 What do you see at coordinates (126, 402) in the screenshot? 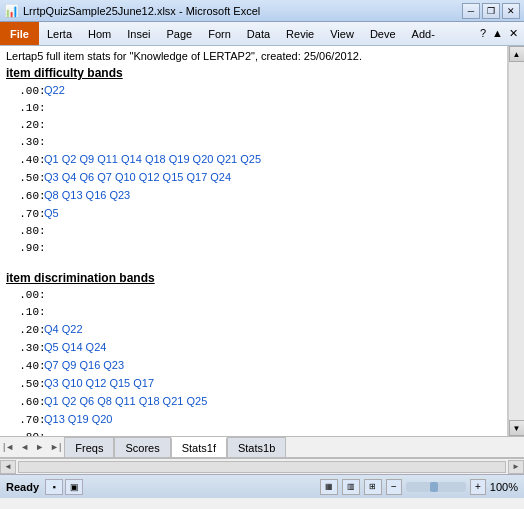
I see `discrimination-items-60: Q1 Q2 Q6 Q8 Q11 Q18 Q21 Q25` at bounding box center [126, 402].